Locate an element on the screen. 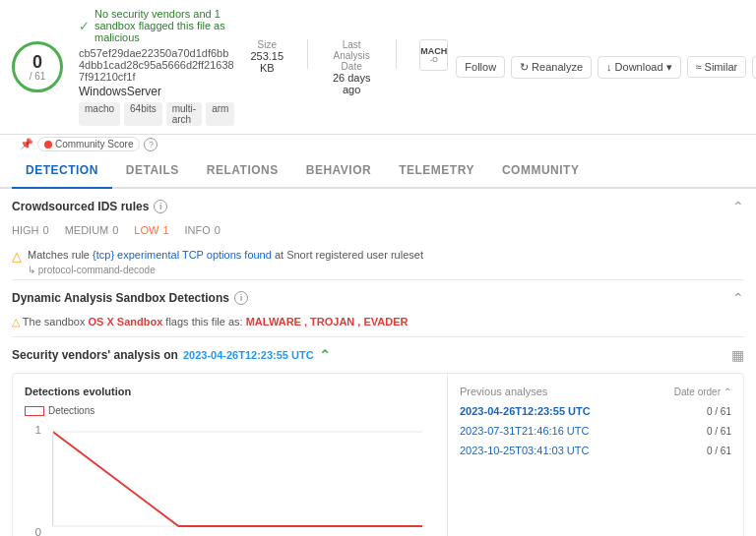 The width and height of the screenshot is (756, 536). community-dot is located at coordinates (48, 145).